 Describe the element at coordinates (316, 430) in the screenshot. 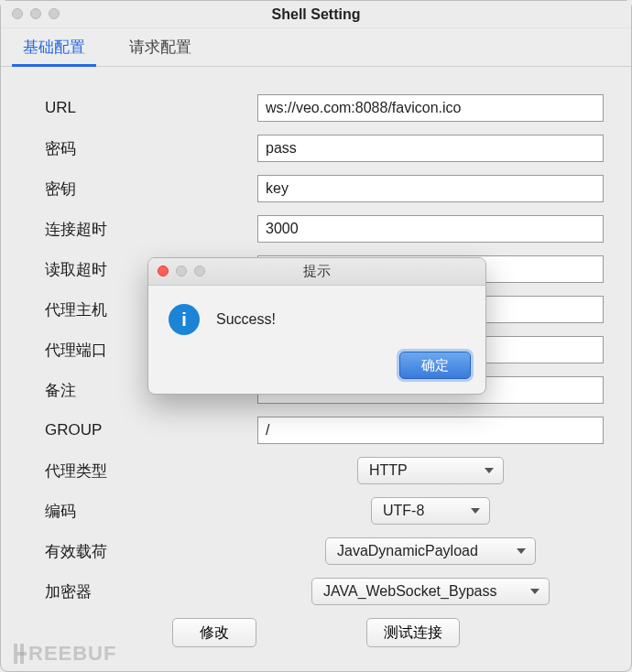

I see `row-group: GROUP` at that location.